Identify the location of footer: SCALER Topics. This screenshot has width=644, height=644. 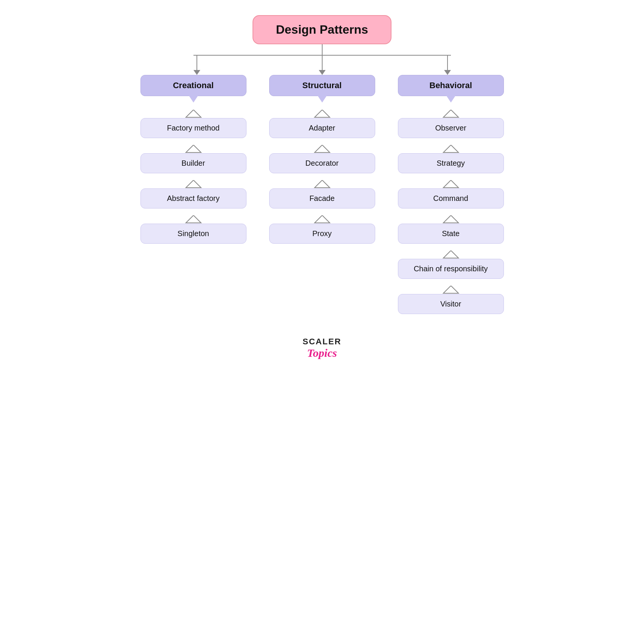
(322, 348).